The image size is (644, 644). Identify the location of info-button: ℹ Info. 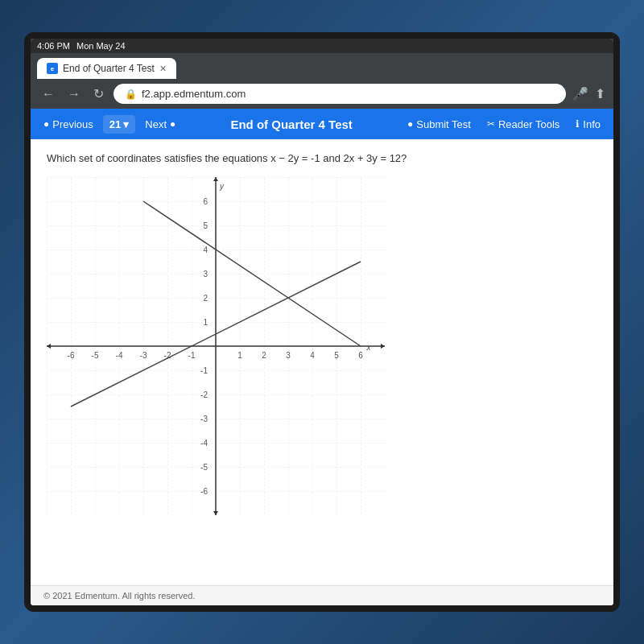
(588, 124).